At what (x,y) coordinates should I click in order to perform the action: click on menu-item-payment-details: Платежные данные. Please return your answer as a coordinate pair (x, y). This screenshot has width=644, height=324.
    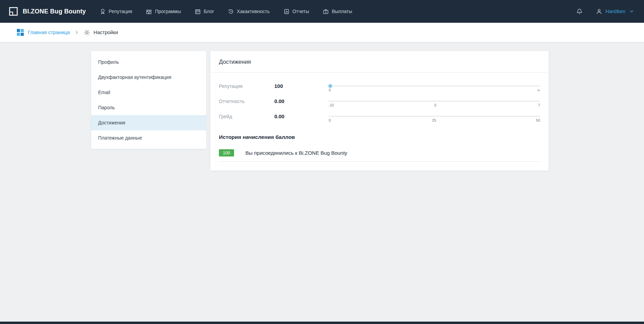
    Looking at the image, I should click on (149, 138).